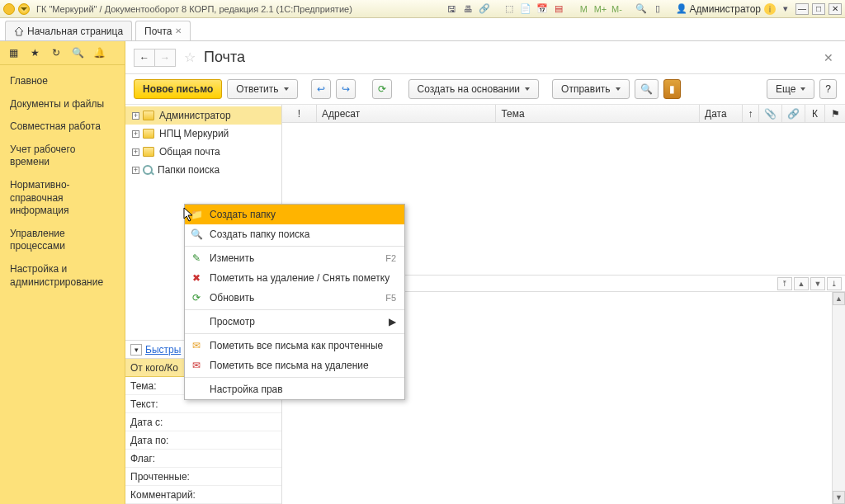 Image resolution: width=845 pixels, height=504 pixels. Describe the element at coordinates (294, 298) in the screenshot. I see `ctx-label: Обновить` at that location.